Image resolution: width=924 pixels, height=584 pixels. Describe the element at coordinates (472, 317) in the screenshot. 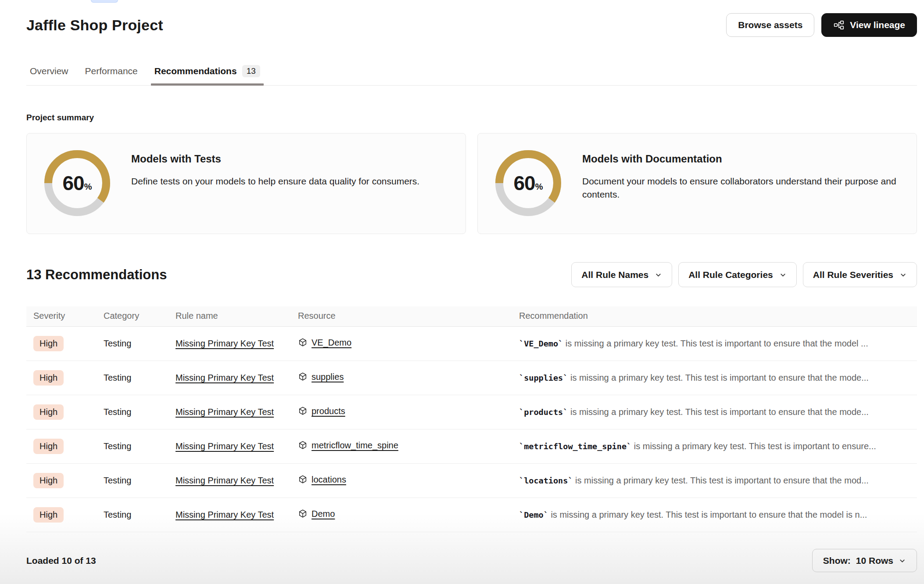

I see `table-header-row: Severity Category Rule name Resource Rec…` at that location.